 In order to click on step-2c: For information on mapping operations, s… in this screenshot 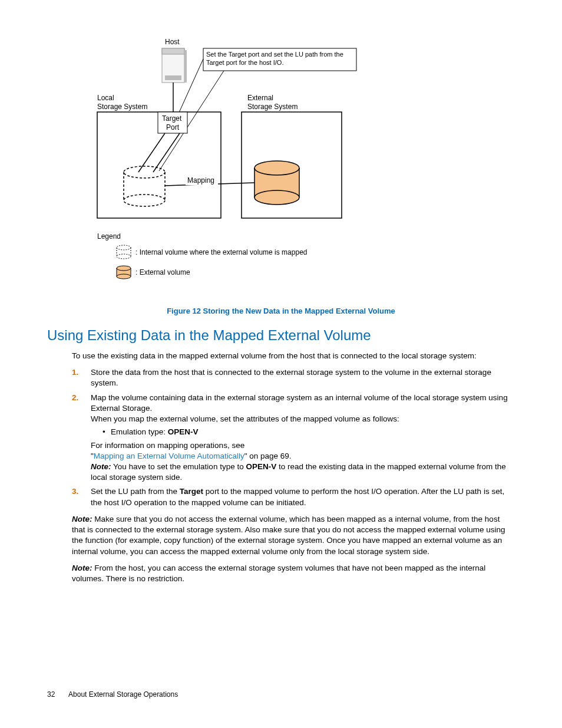, I will do `click(167, 446)`.